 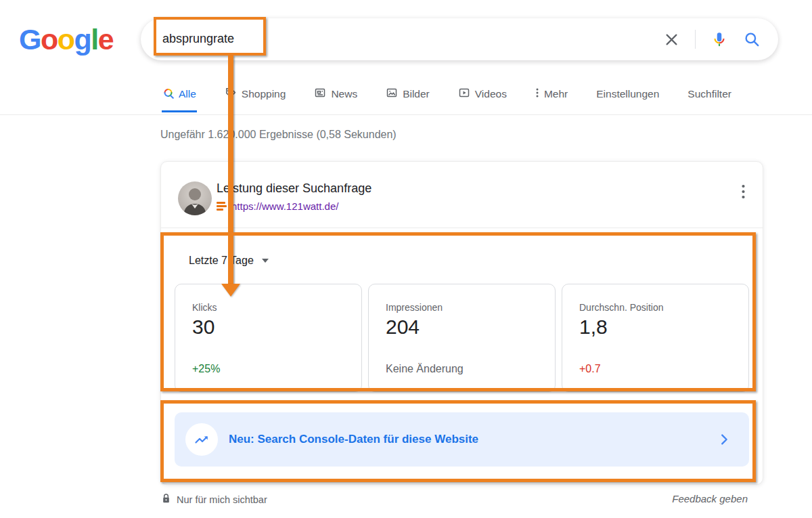 I want to click on date-range-label: Letzte 7 Tage, so click(x=221, y=261).